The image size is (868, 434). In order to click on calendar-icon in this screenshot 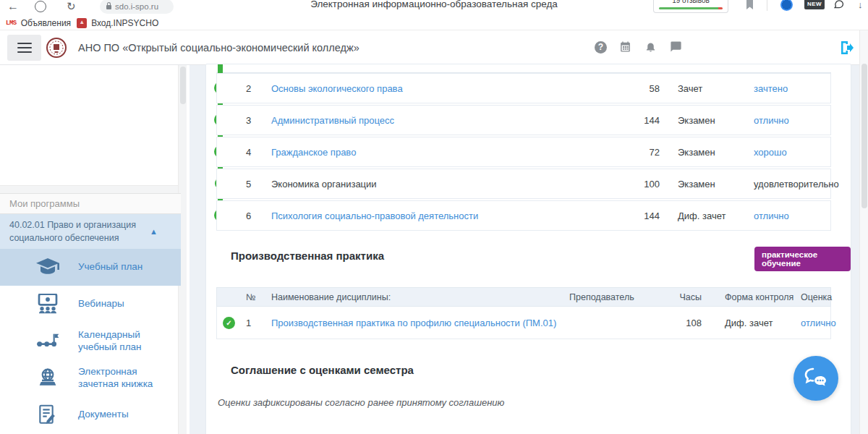, I will do `click(626, 47)`.